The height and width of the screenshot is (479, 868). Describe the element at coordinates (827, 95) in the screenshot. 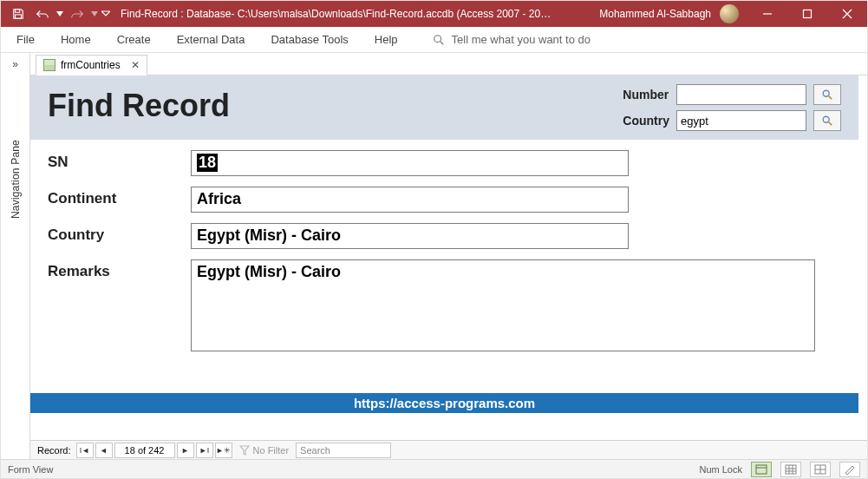

I see `search-number-button` at that location.